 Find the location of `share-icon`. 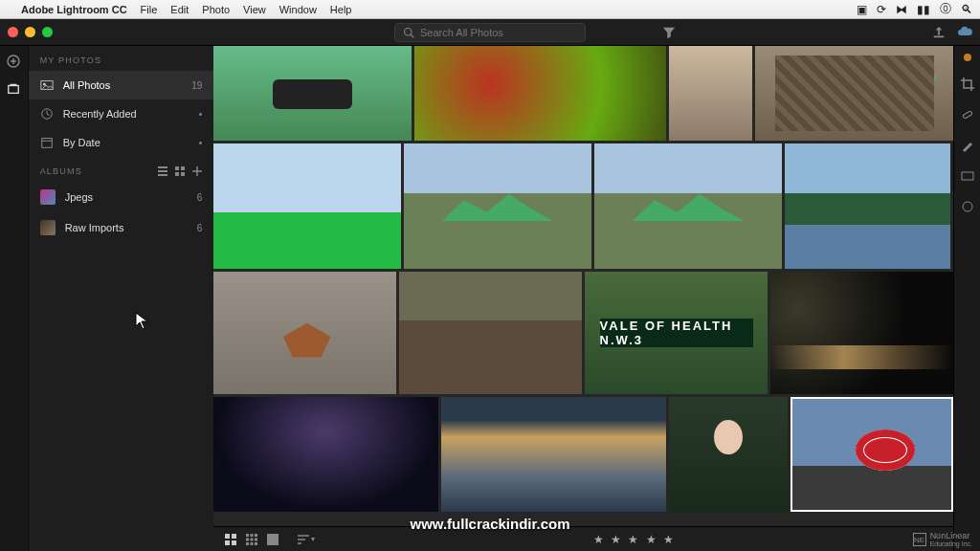

share-icon is located at coordinates (939, 33).